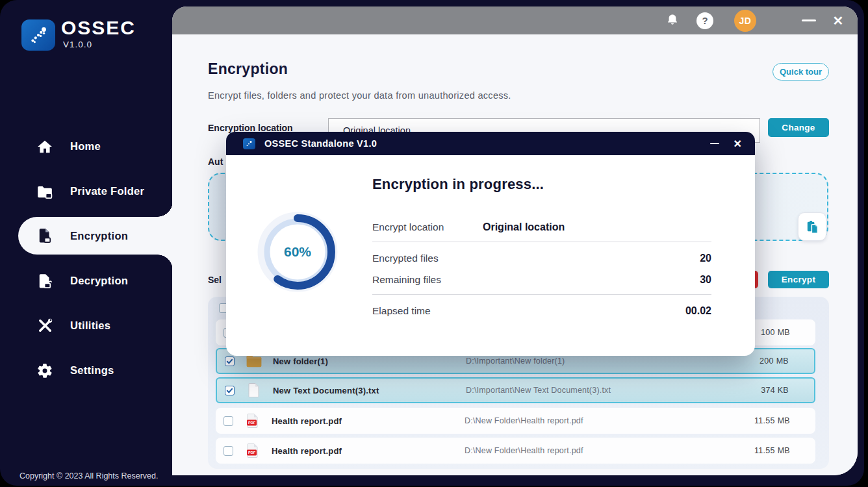 Image resolution: width=868 pixels, height=487 pixels. Describe the element at coordinates (798, 279) in the screenshot. I see `encrypt-button: Encrypt` at that location.